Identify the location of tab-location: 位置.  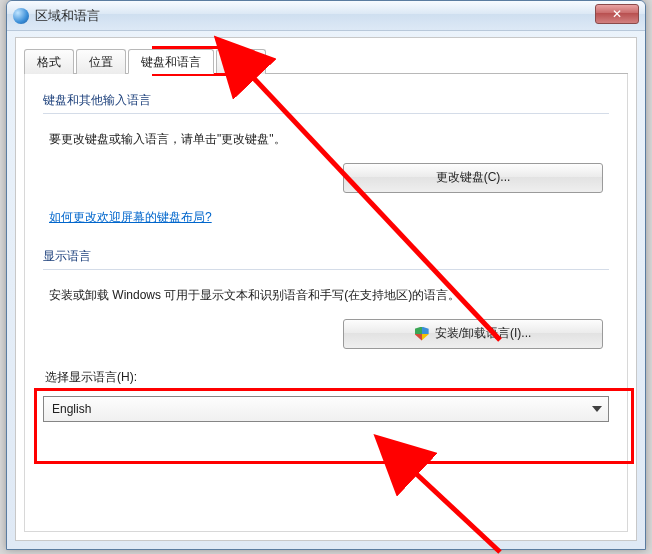
(101, 62).